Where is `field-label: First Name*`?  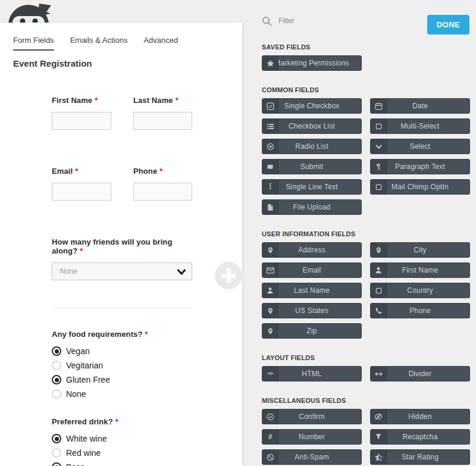 field-label: First Name* is located at coordinates (93, 100).